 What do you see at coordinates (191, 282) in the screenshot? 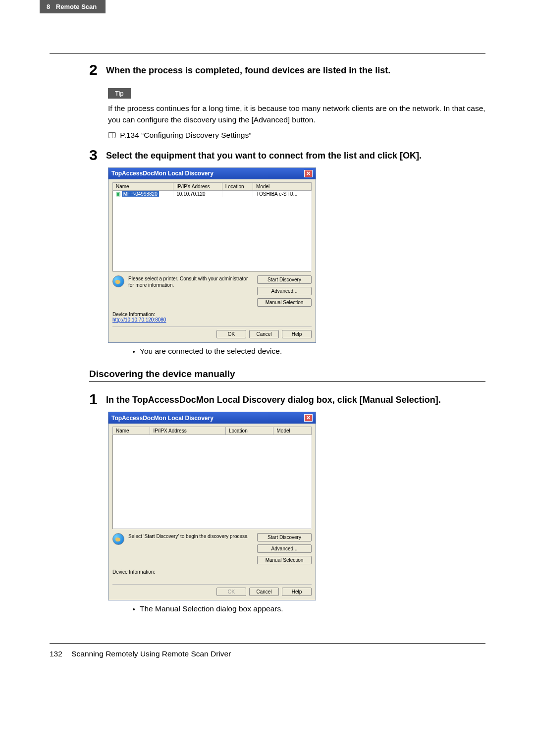
I see `dialog-message: Please select a printer. Consult with yo…` at bounding box center [191, 282].